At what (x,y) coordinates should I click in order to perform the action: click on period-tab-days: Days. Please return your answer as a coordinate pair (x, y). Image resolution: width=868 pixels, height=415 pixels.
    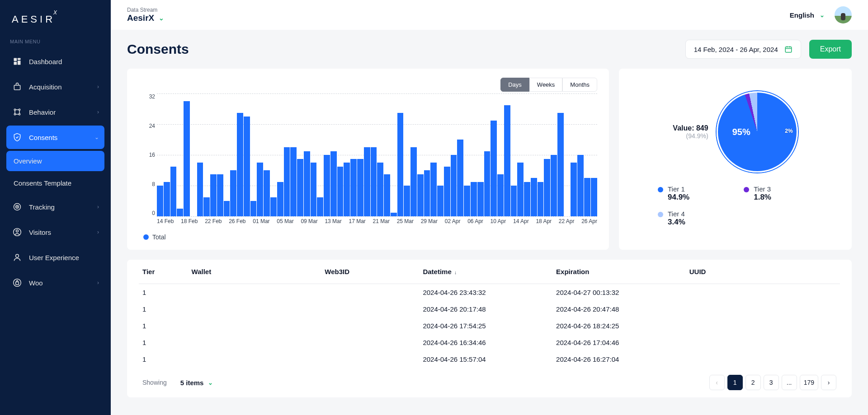
    Looking at the image, I should click on (515, 85).